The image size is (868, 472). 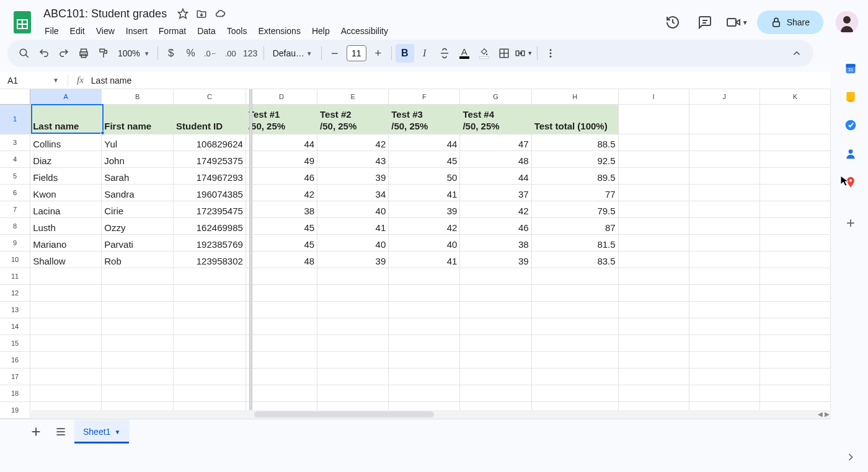 What do you see at coordinates (66, 259) in the screenshot?
I see `cell-A10: Shallow` at bounding box center [66, 259].